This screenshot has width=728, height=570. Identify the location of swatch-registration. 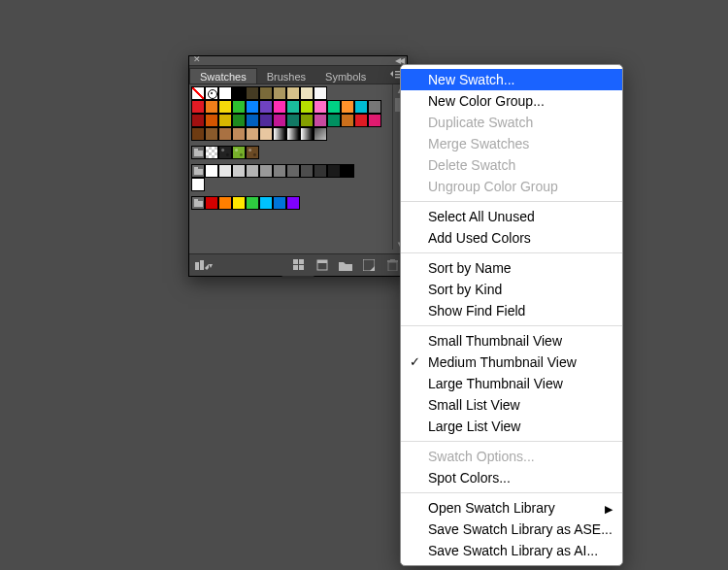
(212, 93).